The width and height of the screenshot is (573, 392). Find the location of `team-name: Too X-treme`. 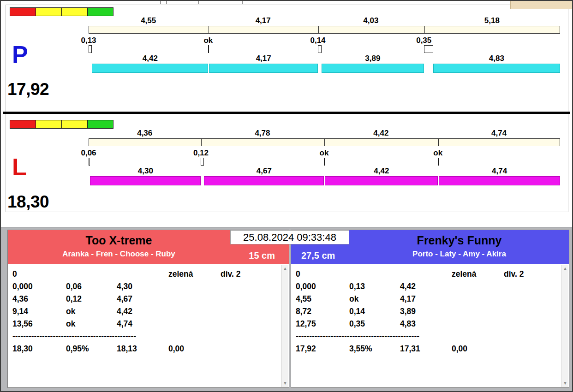

team-name: Too X-treme is located at coordinates (119, 239).